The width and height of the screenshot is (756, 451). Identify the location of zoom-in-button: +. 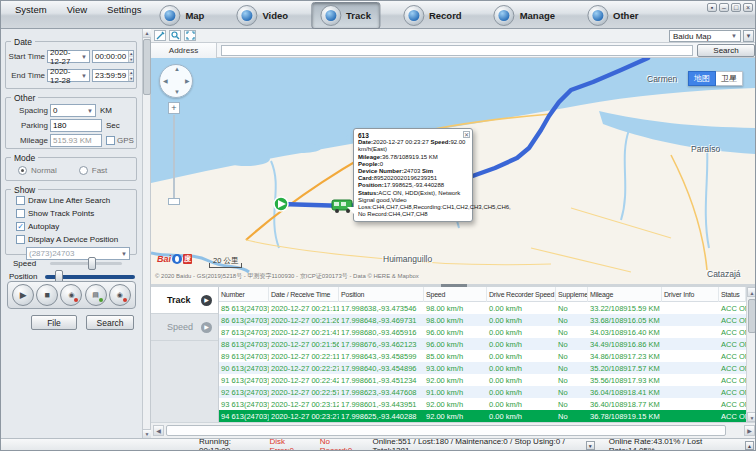
(174, 108).